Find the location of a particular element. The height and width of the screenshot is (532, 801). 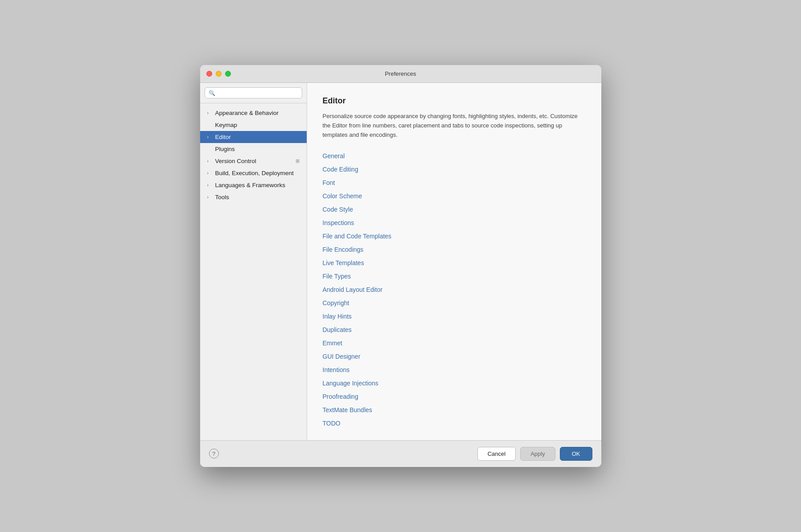

editor-link-code-style: Code Style is located at coordinates (454, 209).